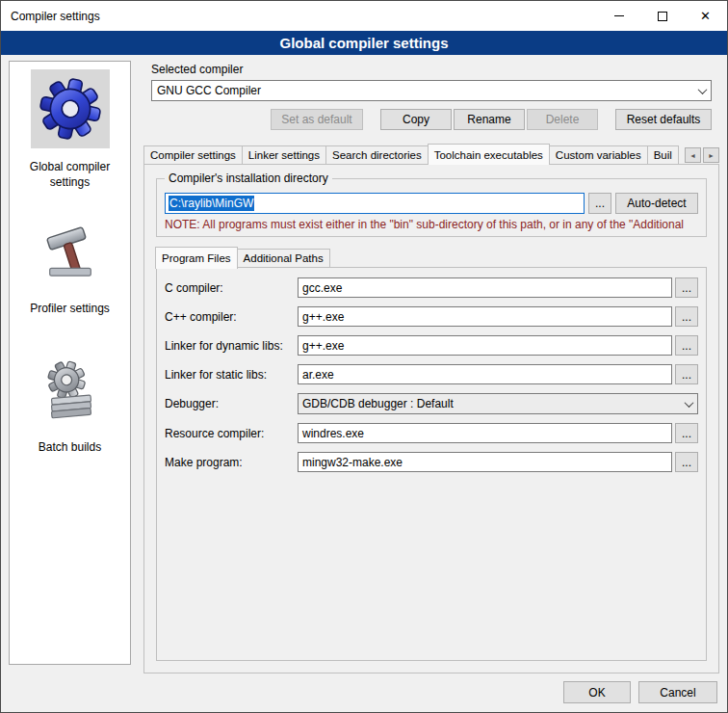  Describe the element at coordinates (619, 15) in the screenshot. I see `minimize-icon` at that location.